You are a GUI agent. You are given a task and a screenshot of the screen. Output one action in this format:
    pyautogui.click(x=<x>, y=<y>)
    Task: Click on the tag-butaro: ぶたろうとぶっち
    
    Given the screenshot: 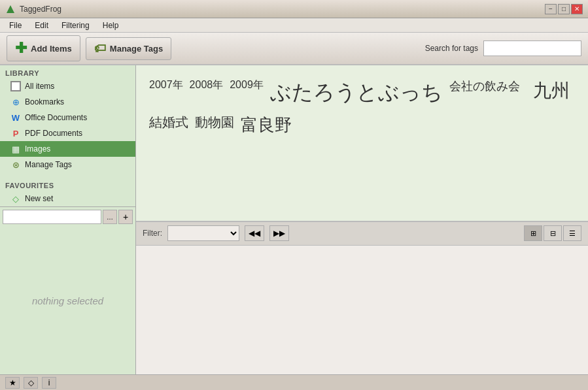 What is the action you would take?
    pyautogui.click(x=356, y=93)
    